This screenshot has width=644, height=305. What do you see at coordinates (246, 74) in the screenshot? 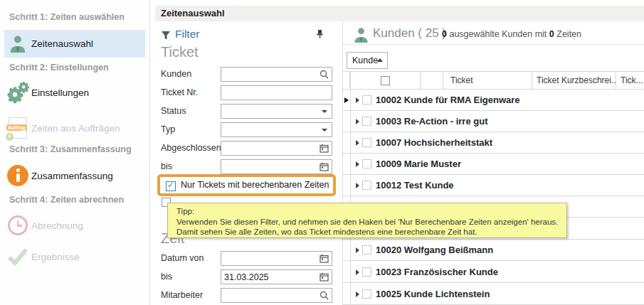
I see `filter-field-kunden: Kunden` at bounding box center [246, 74].